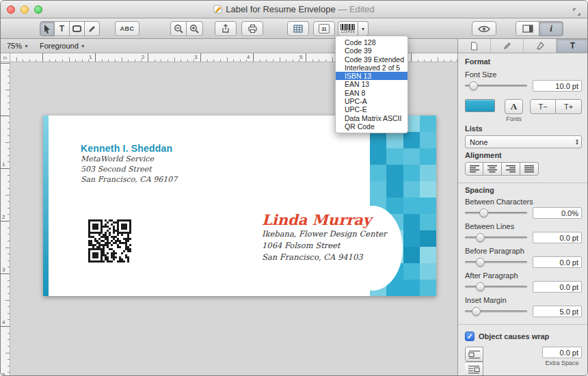 The height and width of the screenshot is (376, 588). I want to click on chevron-down-icon: ▾, so click(363, 29).